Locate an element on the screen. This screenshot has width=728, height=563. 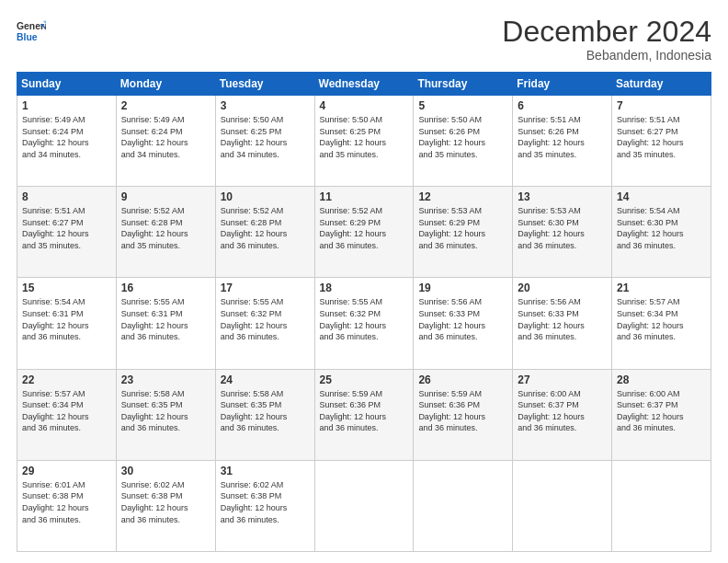
cell-info: Sunrise: 6:01 AM Sunset: 6:38 PM Dayligh… is located at coordinates (66, 502).